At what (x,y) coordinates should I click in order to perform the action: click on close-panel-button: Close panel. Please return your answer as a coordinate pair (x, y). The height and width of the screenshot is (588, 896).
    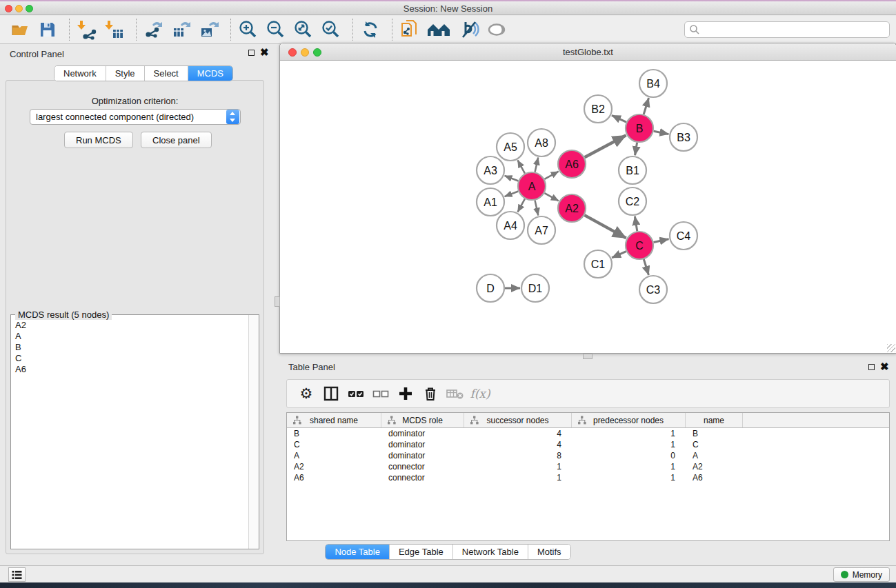
    Looking at the image, I should click on (177, 140).